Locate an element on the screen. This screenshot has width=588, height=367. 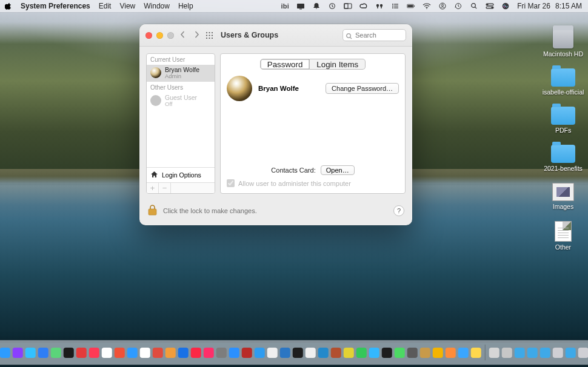
remove-user-button: − is located at coordinates (165, 188).